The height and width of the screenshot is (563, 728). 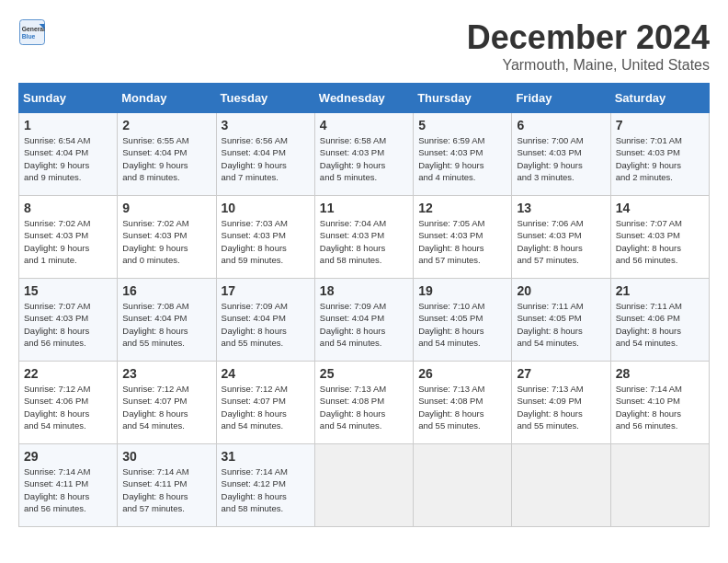 What do you see at coordinates (29, 37) in the screenshot?
I see `svg-text: Blue` at bounding box center [29, 37].